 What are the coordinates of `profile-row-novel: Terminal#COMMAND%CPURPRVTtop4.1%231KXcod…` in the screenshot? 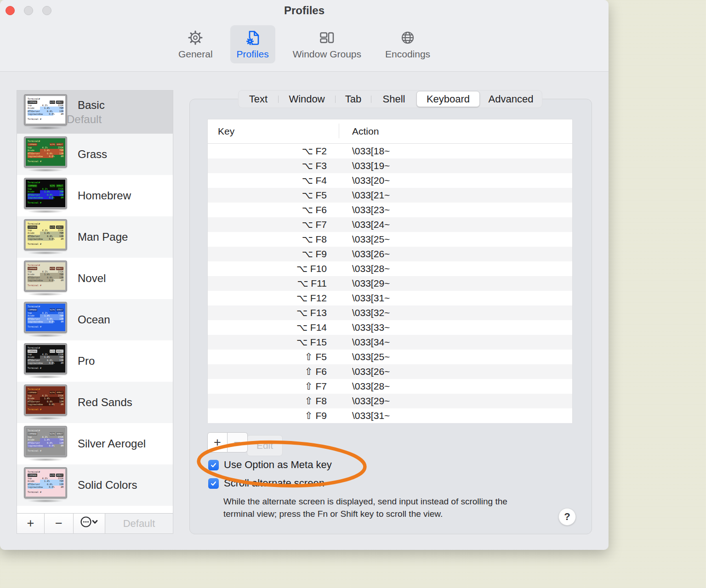 It's located at (95, 278).